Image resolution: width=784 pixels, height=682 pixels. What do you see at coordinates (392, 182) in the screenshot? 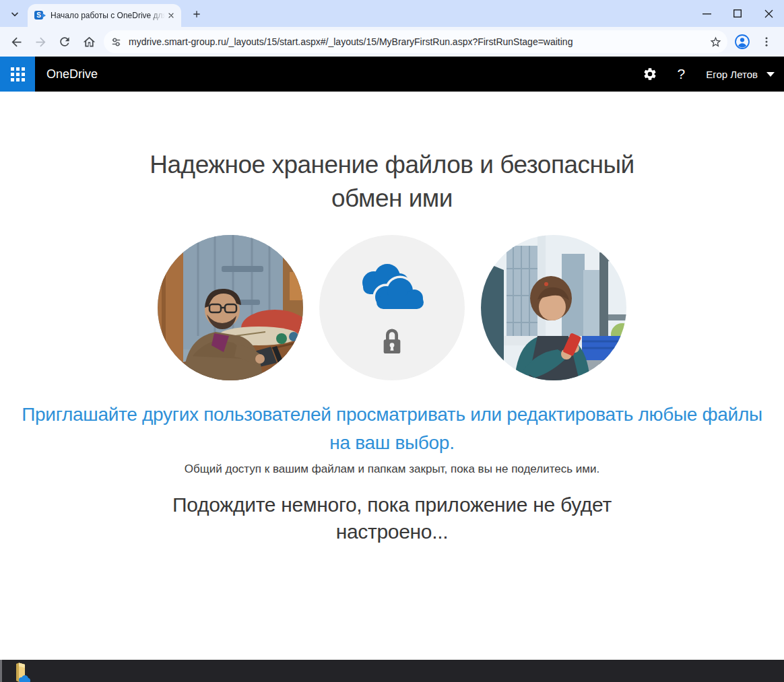
I see `page-title: Надежное хранение файлов и безопасный об…` at bounding box center [392, 182].